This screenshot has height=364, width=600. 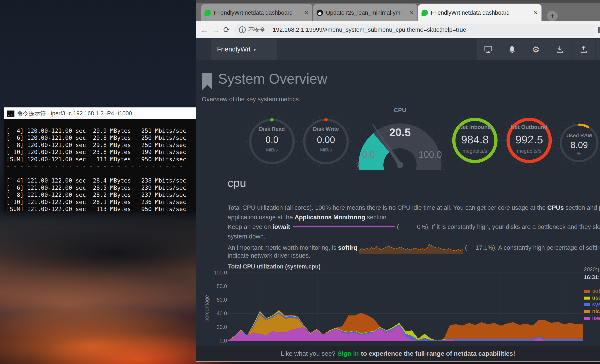 What do you see at coordinates (592, 277) in the screenshot?
I see `chart-time: 16:31:2` at bounding box center [592, 277].